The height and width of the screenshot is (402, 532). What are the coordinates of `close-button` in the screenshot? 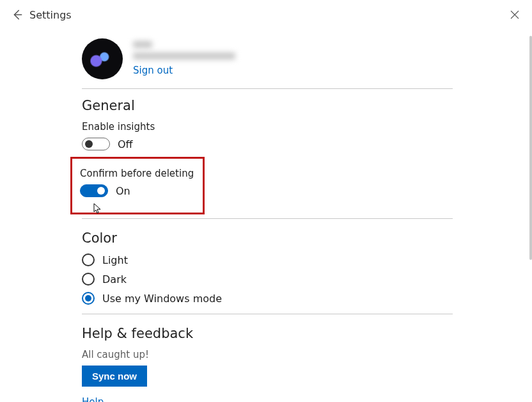 It's located at (515, 15).